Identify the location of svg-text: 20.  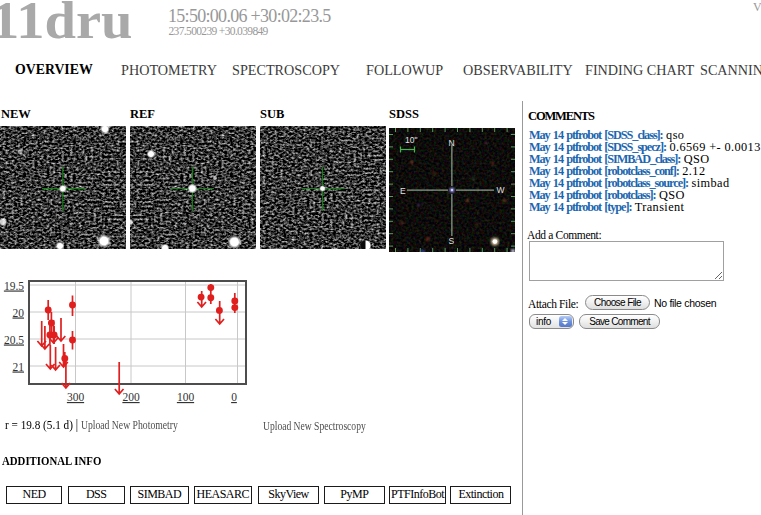
(19, 313).